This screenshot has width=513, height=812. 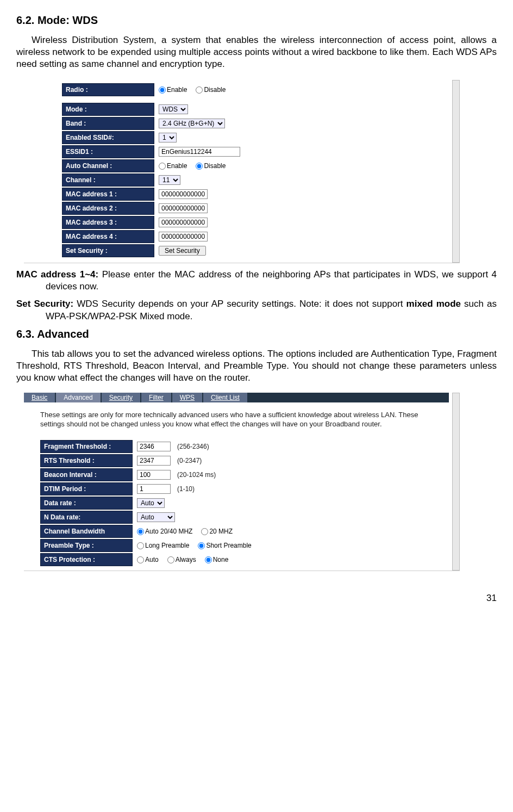 I want to click on radio-disable: Disable, so click(x=211, y=90).